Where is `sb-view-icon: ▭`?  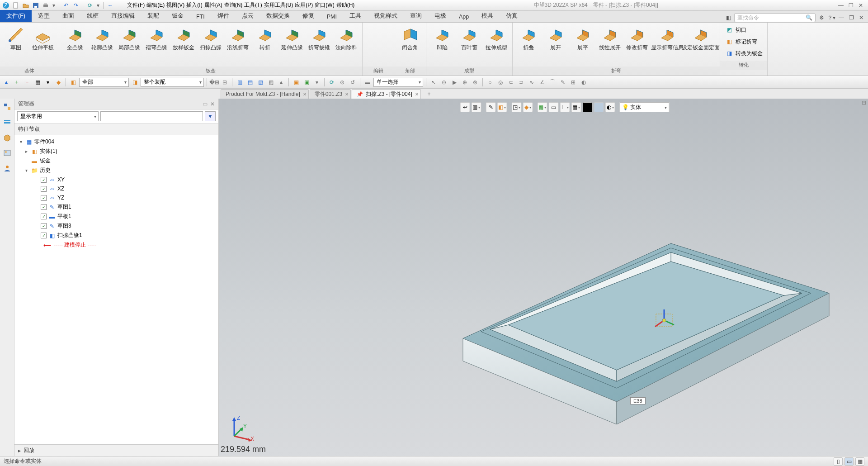 sb-view-icon: ▭ is located at coordinates (849, 461).